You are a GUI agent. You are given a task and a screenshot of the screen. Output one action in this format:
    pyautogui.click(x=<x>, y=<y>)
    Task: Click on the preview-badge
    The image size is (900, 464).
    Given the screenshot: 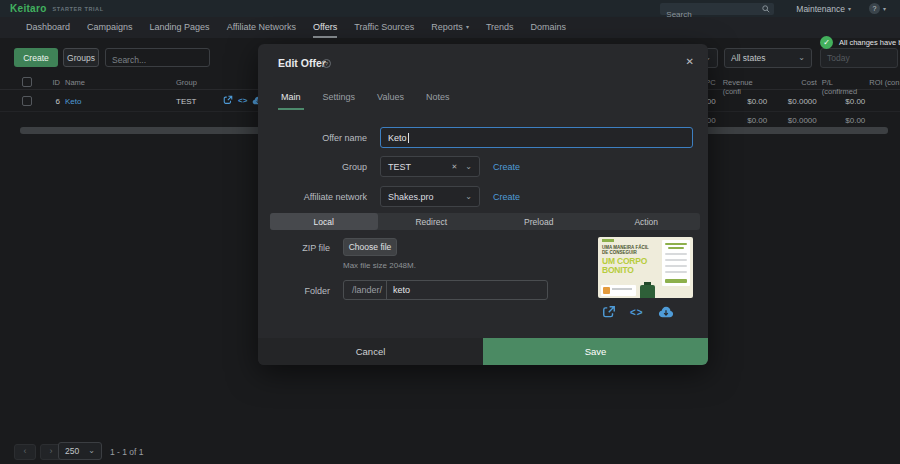 What is the action you would take?
    pyautogui.click(x=618, y=290)
    